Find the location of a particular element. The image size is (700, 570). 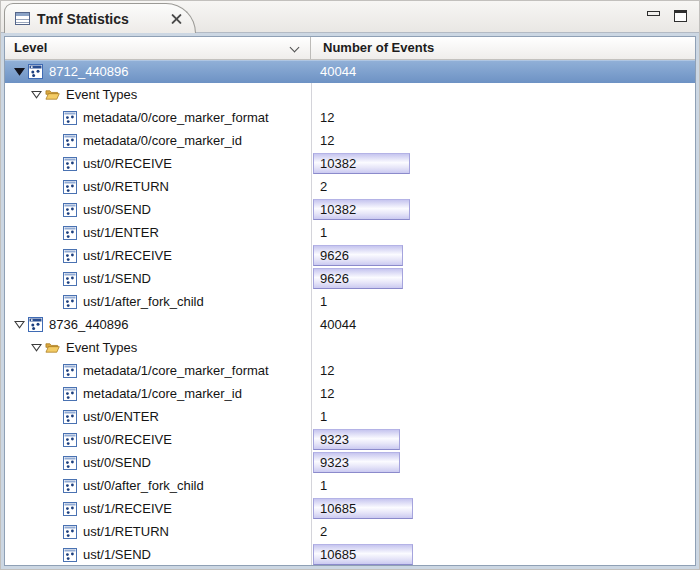

column-header-level-label: Level is located at coordinates (30, 48).